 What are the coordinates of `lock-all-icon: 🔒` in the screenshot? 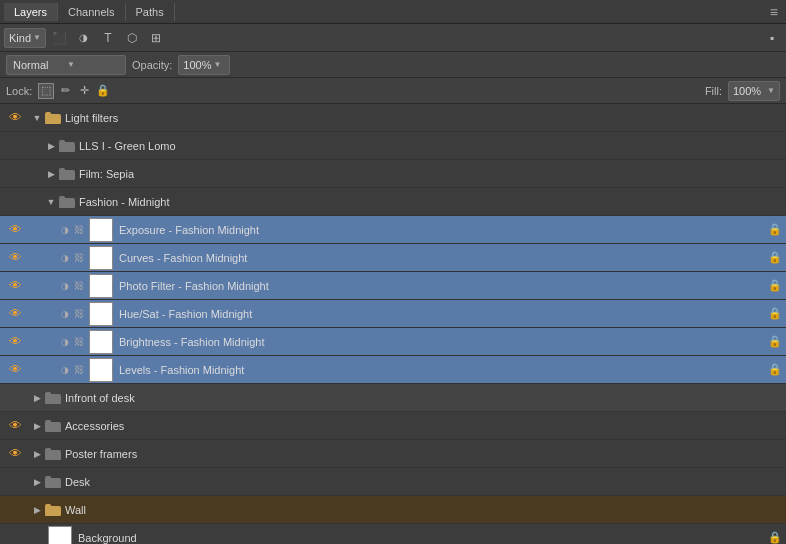 It's located at (103, 91).